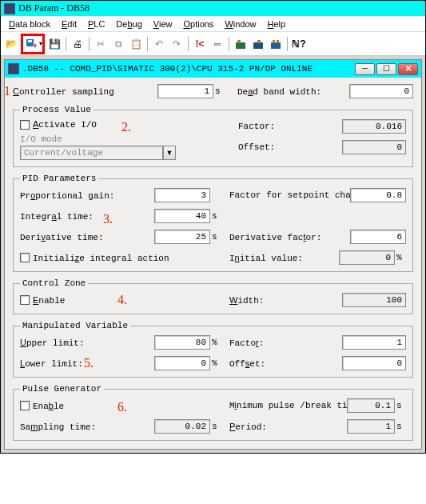  I want to click on menu-help: Help, so click(277, 24).